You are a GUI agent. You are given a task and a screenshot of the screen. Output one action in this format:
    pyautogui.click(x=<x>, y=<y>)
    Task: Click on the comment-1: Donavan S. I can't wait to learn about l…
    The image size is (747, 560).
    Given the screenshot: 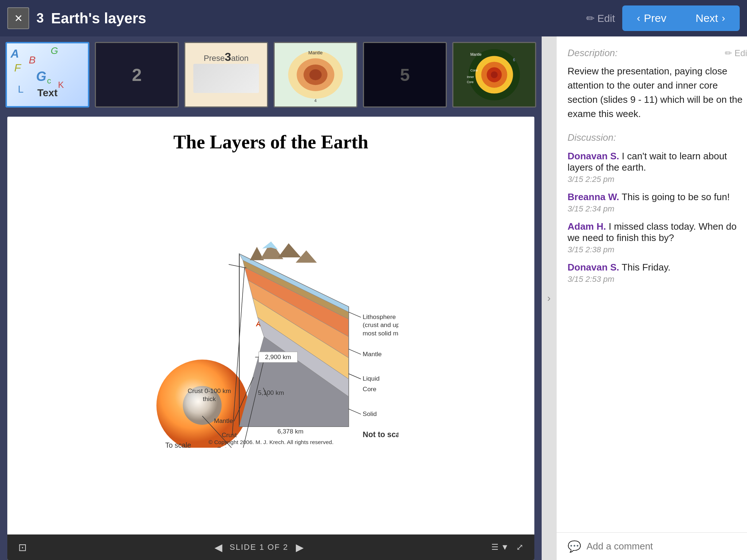 What is the action you would take?
    pyautogui.click(x=657, y=167)
    